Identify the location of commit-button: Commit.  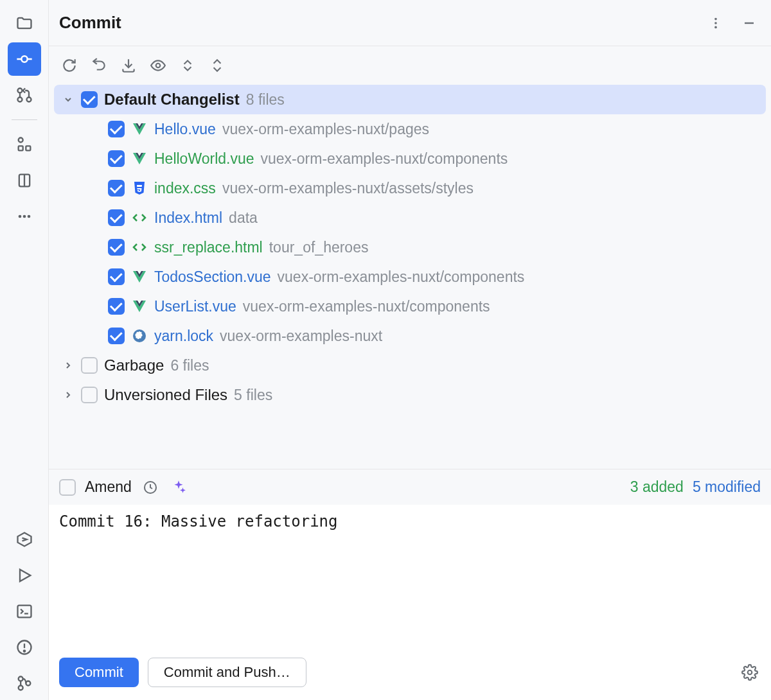
(99, 672).